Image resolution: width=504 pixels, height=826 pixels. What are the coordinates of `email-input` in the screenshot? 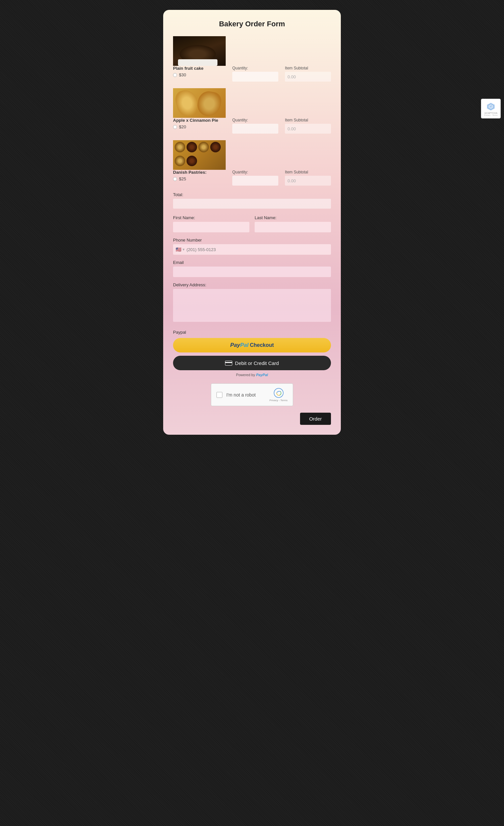 It's located at (252, 272).